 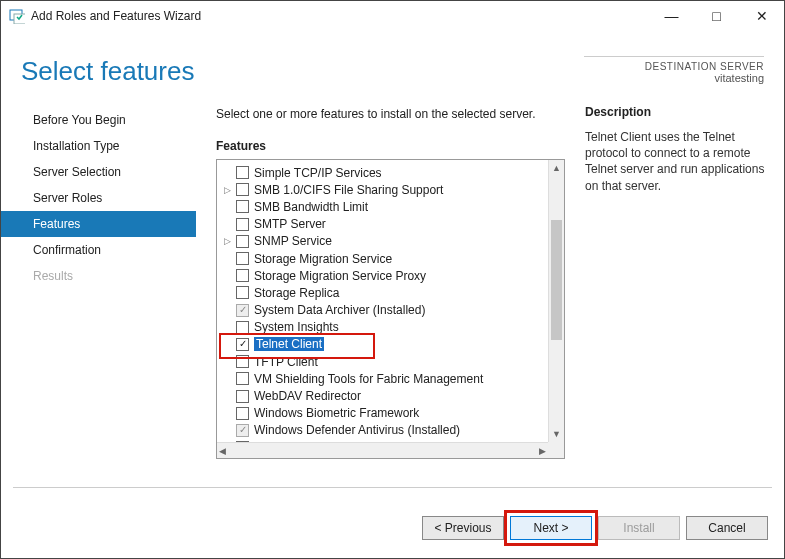 I want to click on maximize-button: □, so click(x=716, y=16).